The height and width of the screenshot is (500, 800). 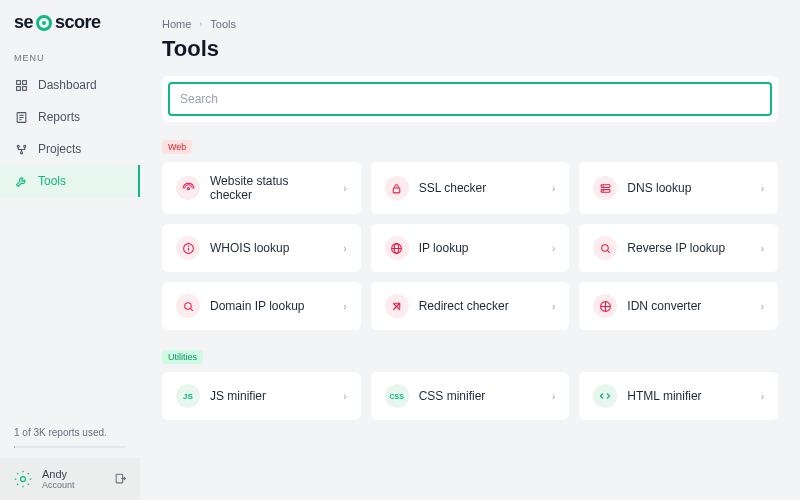 I want to click on status-icon, so click(x=188, y=188).